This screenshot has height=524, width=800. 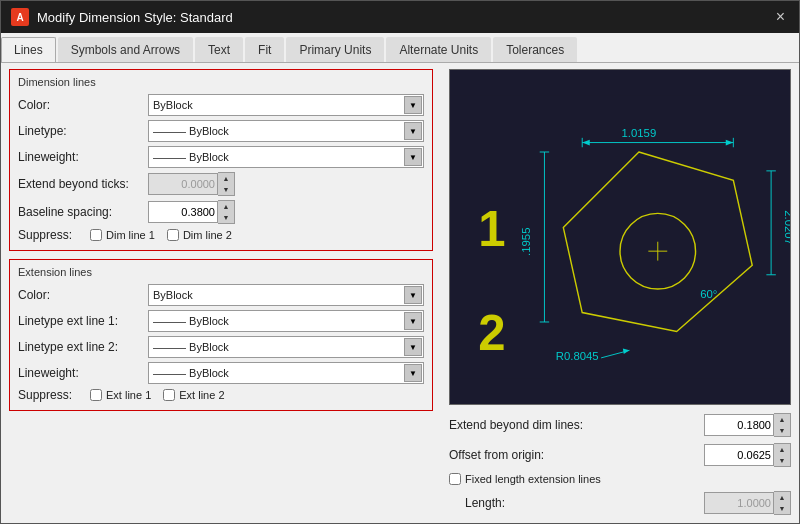 What do you see at coordinates (782, 430) in the screenshot?
I see `extend-beyond-down: ▼` at bounding box center [782, 430].